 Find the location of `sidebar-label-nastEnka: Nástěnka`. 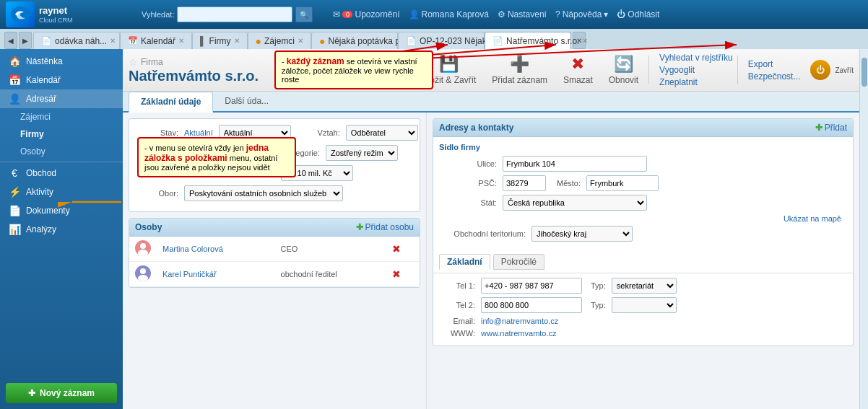

sidebar-label-nastEnka: Nástěnka is located at coordinates (45, 61).